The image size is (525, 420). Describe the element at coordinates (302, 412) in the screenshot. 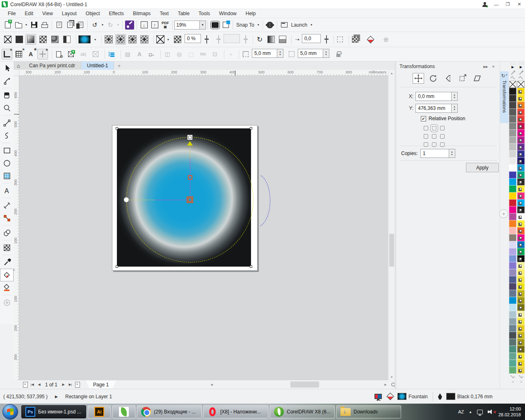

I see `taskbar-coreldraw-x8-button: CorelDRAW X8 (6...` at that location.